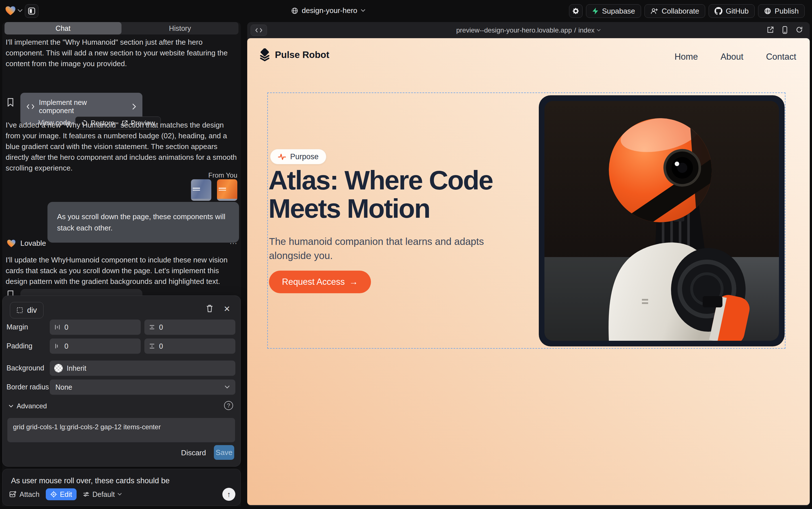 The height and width of the screenshot is (509, 812). I want to click on sidebar-toggle-button, so click(32, 11).